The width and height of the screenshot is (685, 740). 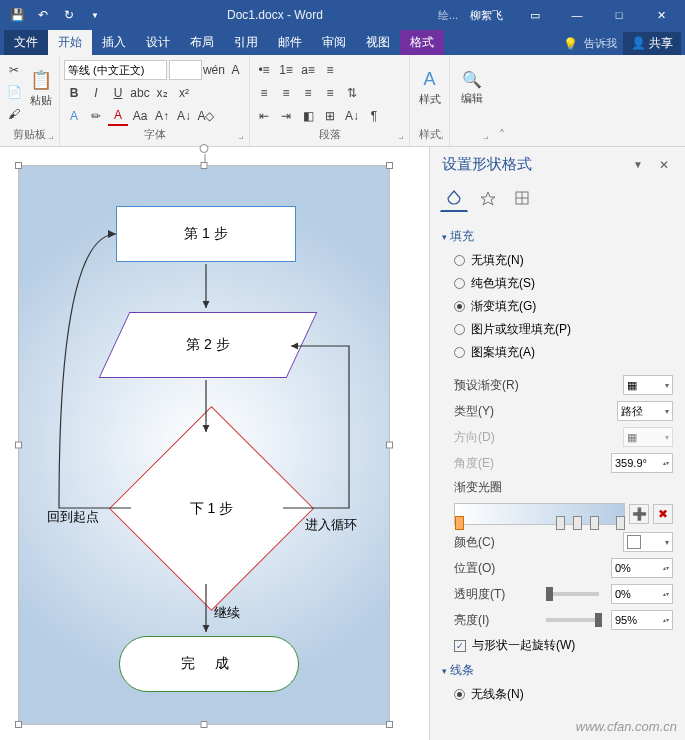 What do you see at coordinates (330, 116) in the screenshot?
I see `borders-button: ⊞` at bounding box center [330, 116].